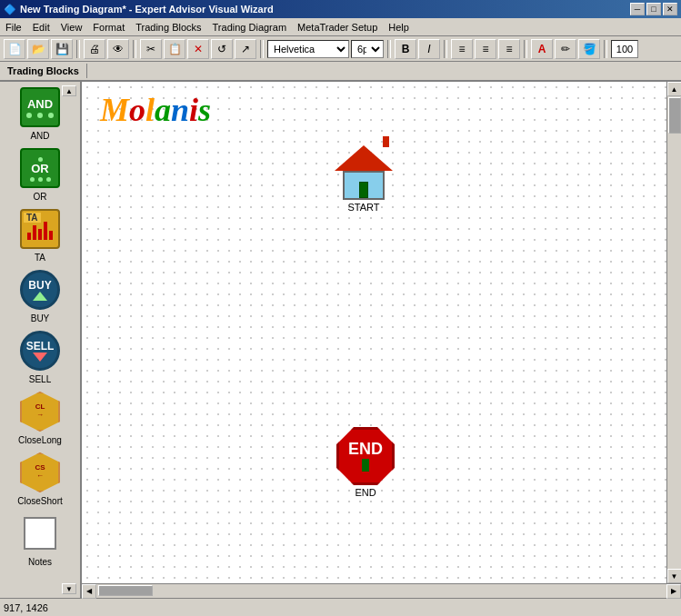 The image size is (681, 616). Describe the element at coordinates (194, 110) in the screenshot. I see `logo-i: i` at that location.